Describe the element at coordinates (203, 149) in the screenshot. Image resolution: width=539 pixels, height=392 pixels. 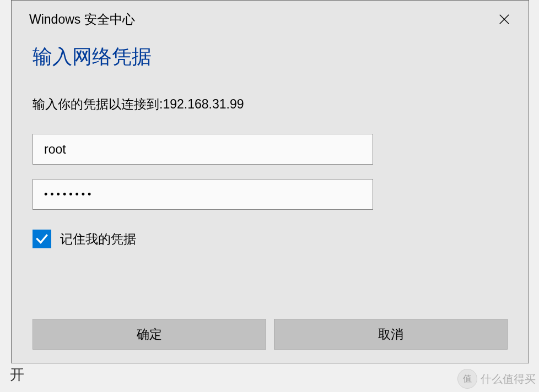
I see `username-input` at that location.